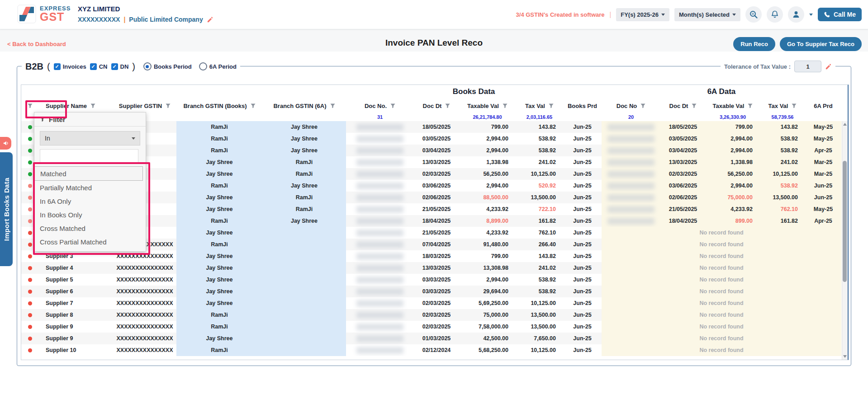 The image size is (868, 394). Describe the element at coordinates (76, 280) in the screenshot. I see `supplier-name-cell: Supplier 5` at that location.